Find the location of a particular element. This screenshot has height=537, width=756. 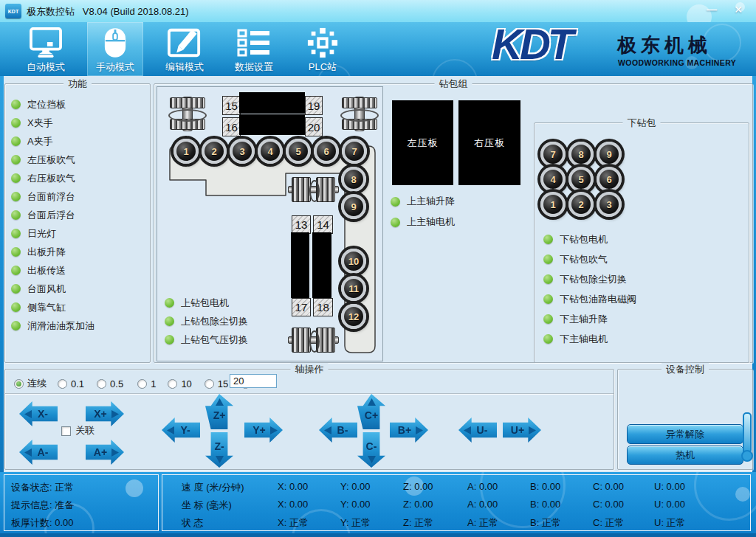

drill-spindle-4: 4 is located at coordinates (270, 151).